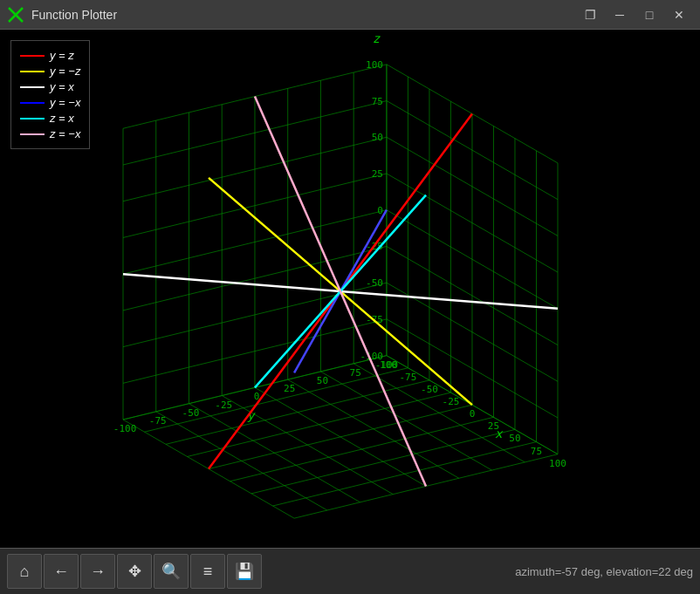 The image size is (700, 594). I want to click on legend-label: y = −z, so click(65, 72).